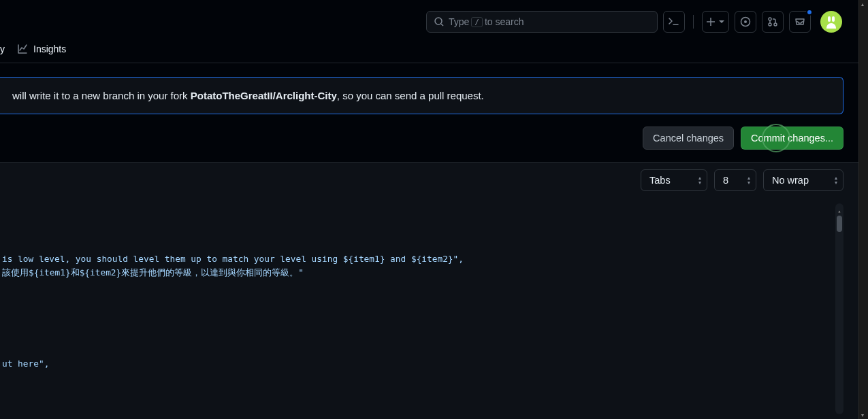 The height and width of the screenshot is (419, 868). What do you see at coordinates (674, 22) in the screenshot?
I see `command-palette-button` at bounding box center [674, 22].